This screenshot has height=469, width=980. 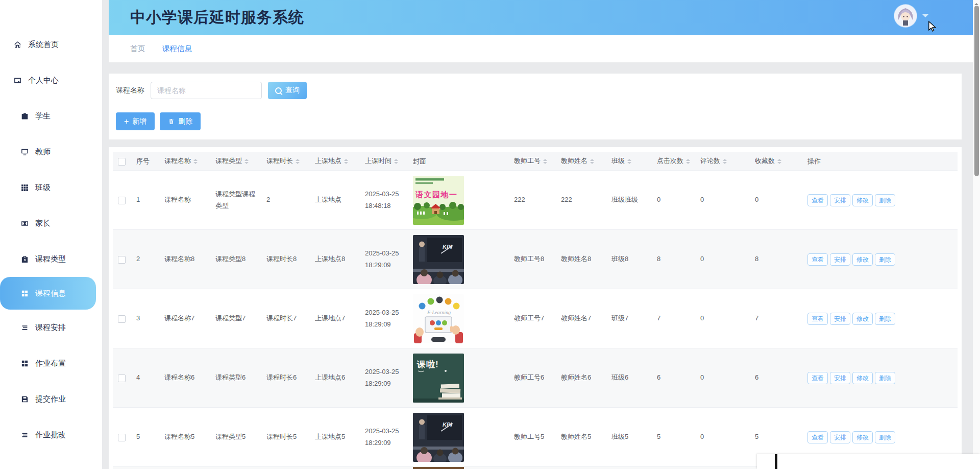 I want to click on cell-type: 课程类型7, so click(x=236, y=319).